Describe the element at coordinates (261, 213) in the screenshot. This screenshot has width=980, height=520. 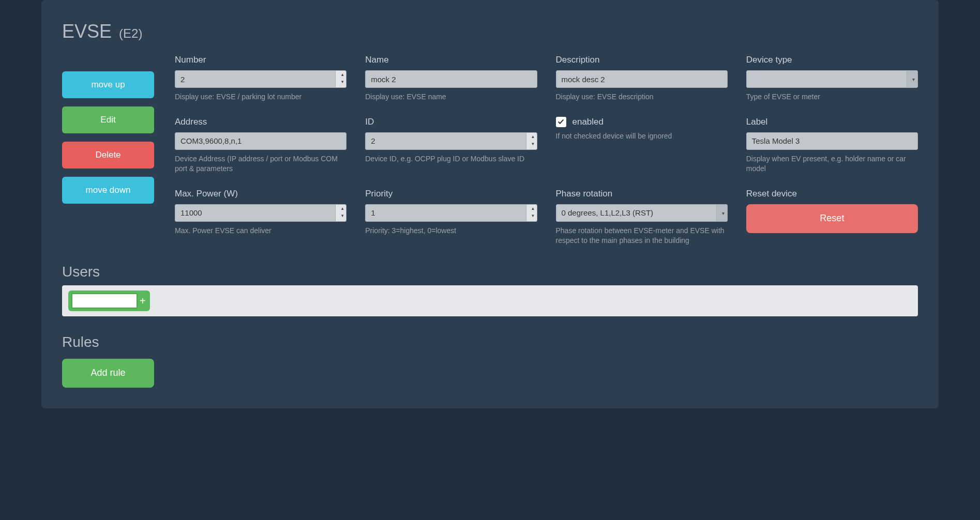
I see `max-power-input` at that location.